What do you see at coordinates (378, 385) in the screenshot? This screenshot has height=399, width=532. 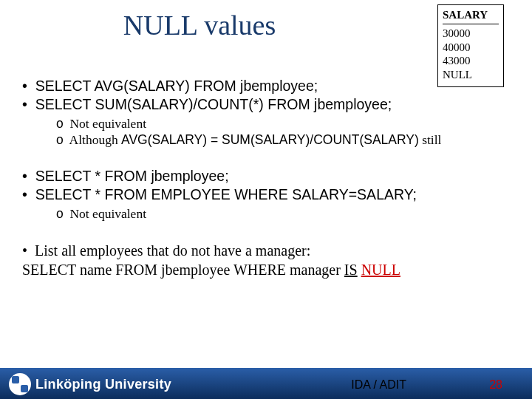 I see `footer-org: IDA / ADIT` at bounding box center [378, 385].